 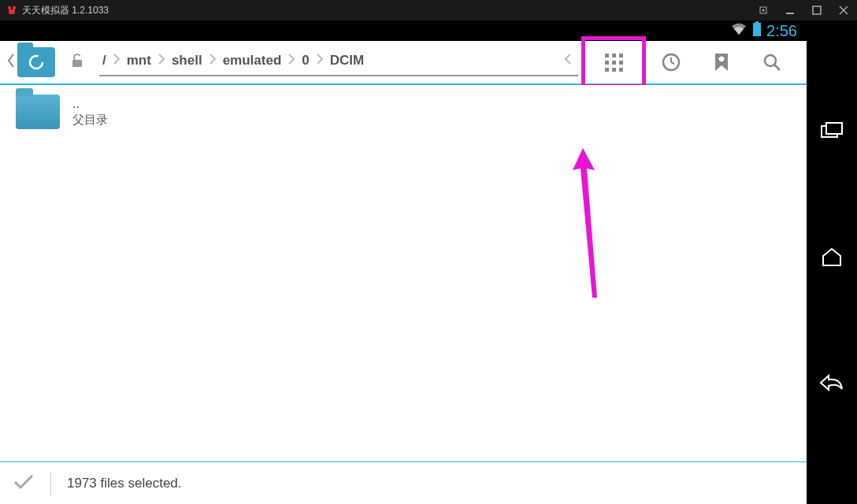 I want to click on annotation-arrow, so click(x=591, y=227).